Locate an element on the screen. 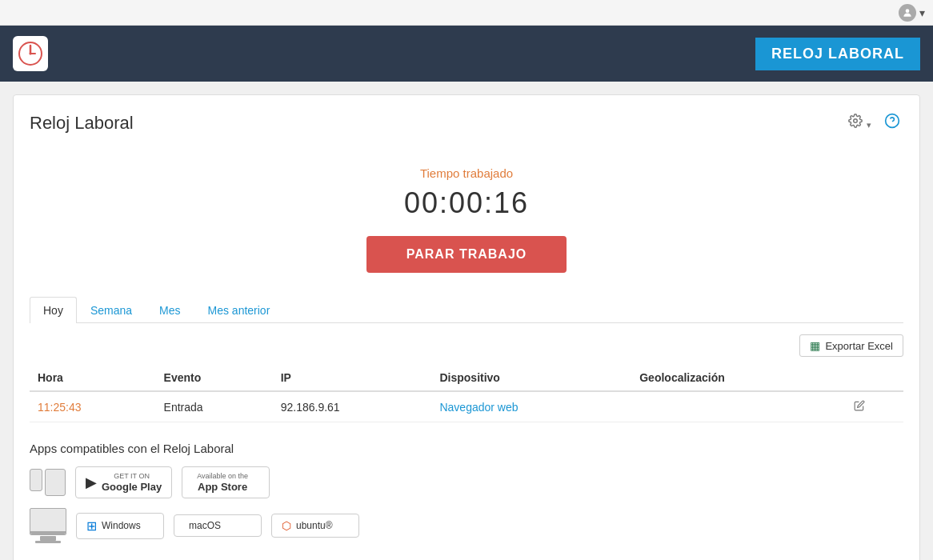 The image size is (933, 560). chevron-icon: ▾ is located at coordinates (922, 13).